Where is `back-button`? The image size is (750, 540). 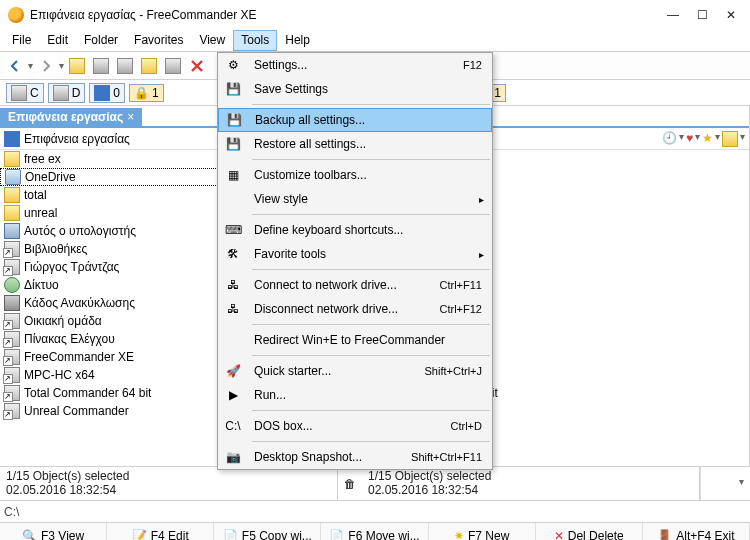 back-button is located at coordinates (15, 66).